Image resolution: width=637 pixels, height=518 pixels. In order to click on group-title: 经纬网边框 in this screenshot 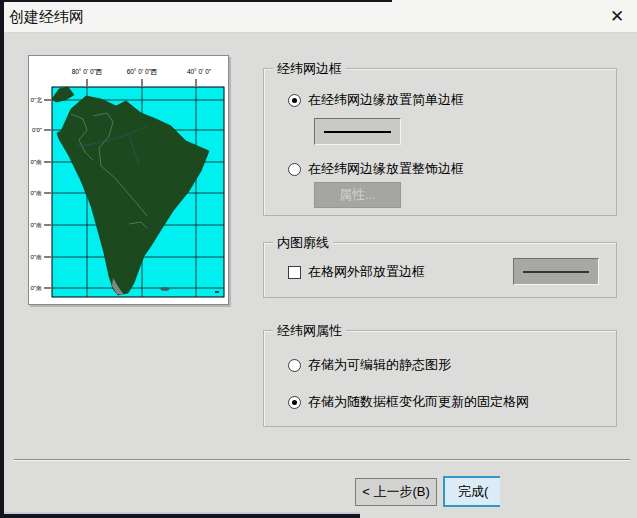, I will do `click(310, 69)`.